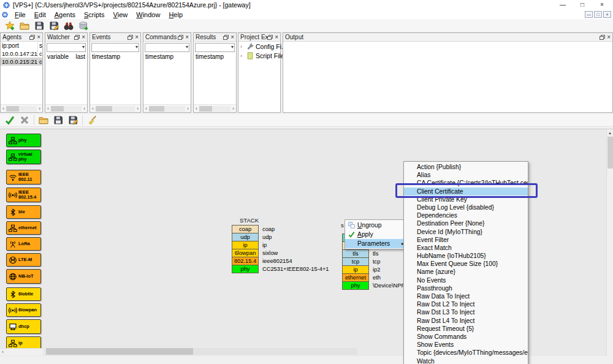 Image resolution: width=613 pixels, height=364 pixels. Describe the element at coordinates (23, 140) in the screenshot. I see `sidebar-block-phy: phy` at that location.